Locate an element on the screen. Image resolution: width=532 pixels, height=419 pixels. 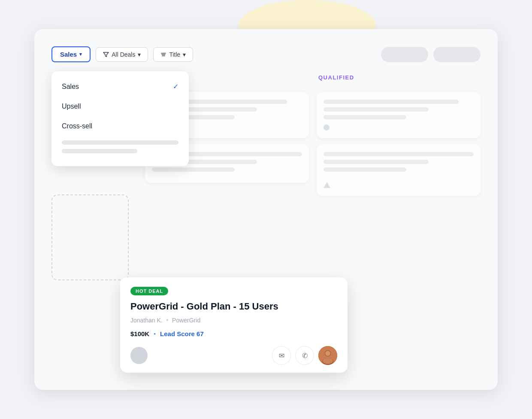
toolbar-placeholder-btn2 is located at coordinates (457, 55).